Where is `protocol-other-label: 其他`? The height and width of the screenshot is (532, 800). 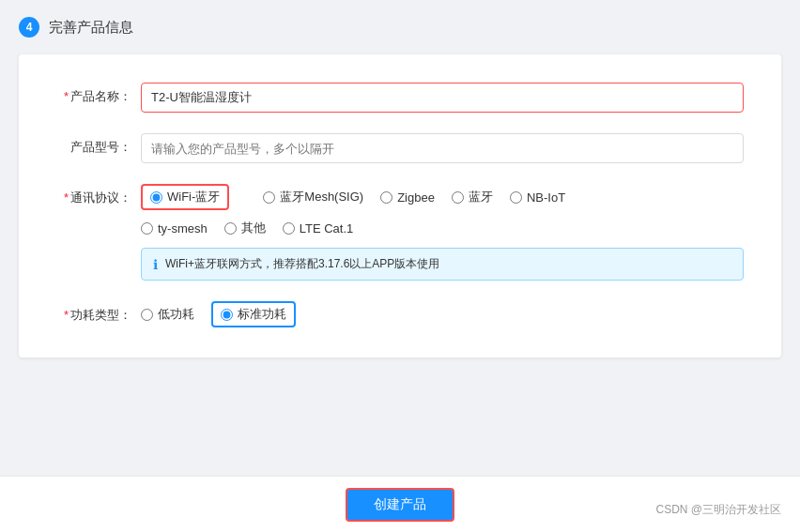
protocol-other-label: 其他 is located at coordinates (254, 228).